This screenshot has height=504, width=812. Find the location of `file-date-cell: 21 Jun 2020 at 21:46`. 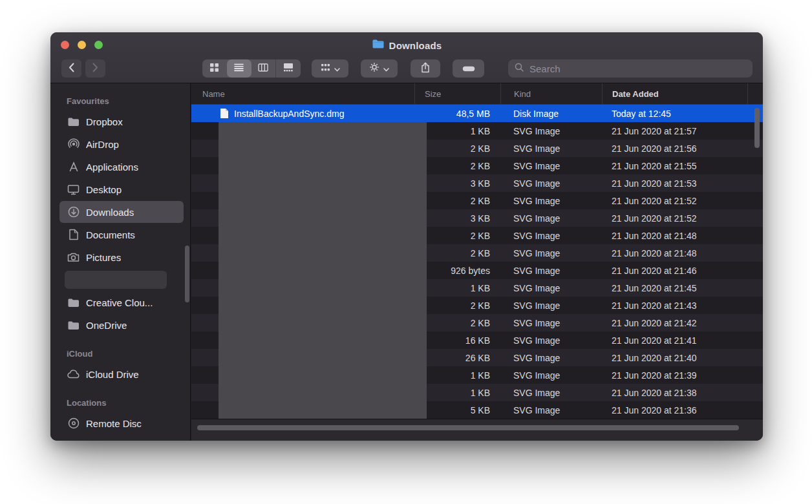

file-date-cell: 21 Jun 2020 at 21:46 is located at coordinates (683, 271).